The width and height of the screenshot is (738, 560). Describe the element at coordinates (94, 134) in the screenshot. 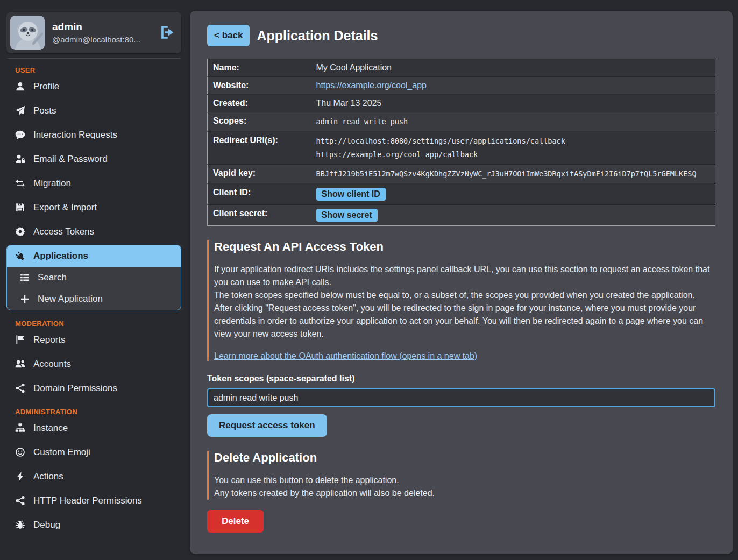

I see `sidebar-item-interaction-requests: Interaction Requests` at that location.